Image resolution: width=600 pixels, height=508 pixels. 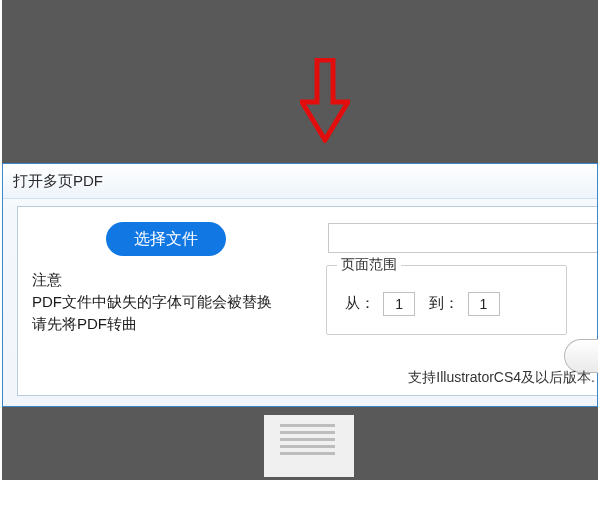 I want to click on choose-file-button: 选择文件, so click(x=166, y=239).